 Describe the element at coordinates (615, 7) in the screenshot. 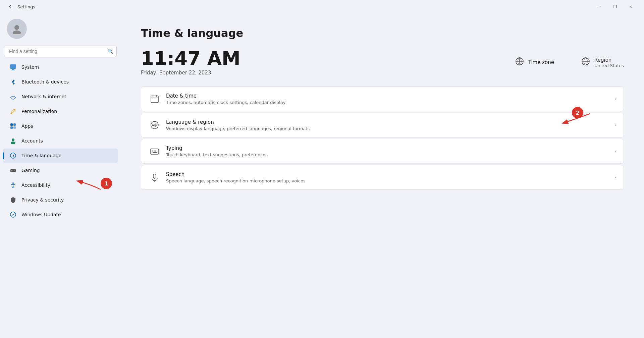

I see `maximize-button: ❐` at that location.